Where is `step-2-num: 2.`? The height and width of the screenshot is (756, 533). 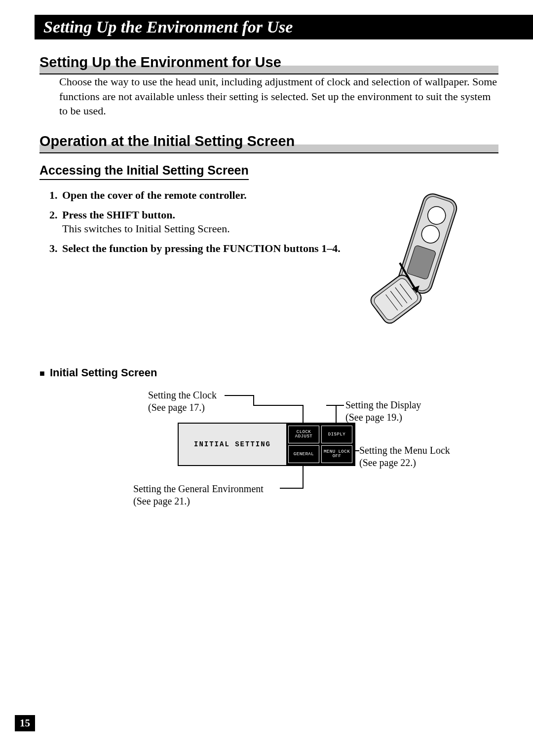
step-2-num: 2. is located at coordinates (56, 215).